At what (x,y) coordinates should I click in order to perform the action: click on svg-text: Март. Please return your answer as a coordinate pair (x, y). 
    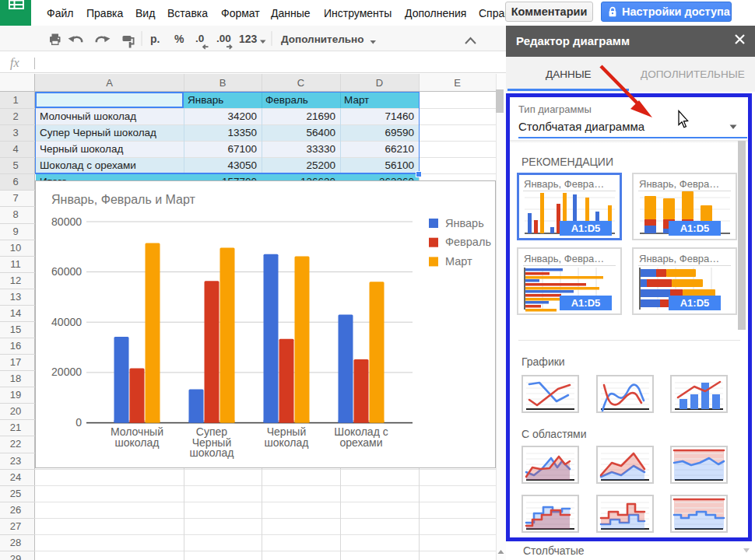
    Looking at the image, I should click on (459, 261).